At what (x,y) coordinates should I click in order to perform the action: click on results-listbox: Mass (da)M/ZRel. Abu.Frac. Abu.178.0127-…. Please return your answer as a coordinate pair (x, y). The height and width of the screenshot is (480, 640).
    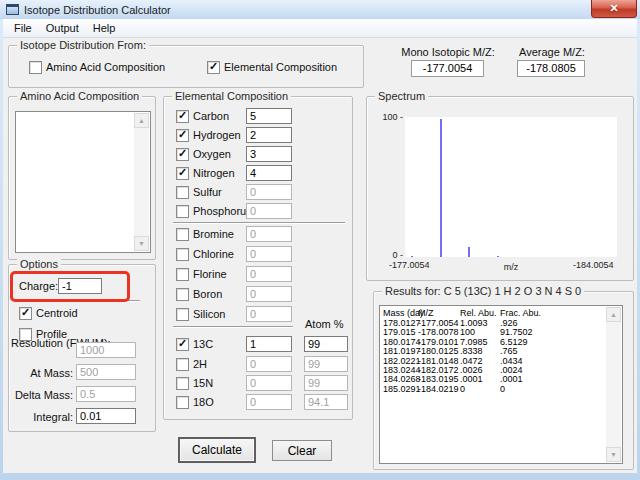
    Looking at the image, I should click on (501, 384).